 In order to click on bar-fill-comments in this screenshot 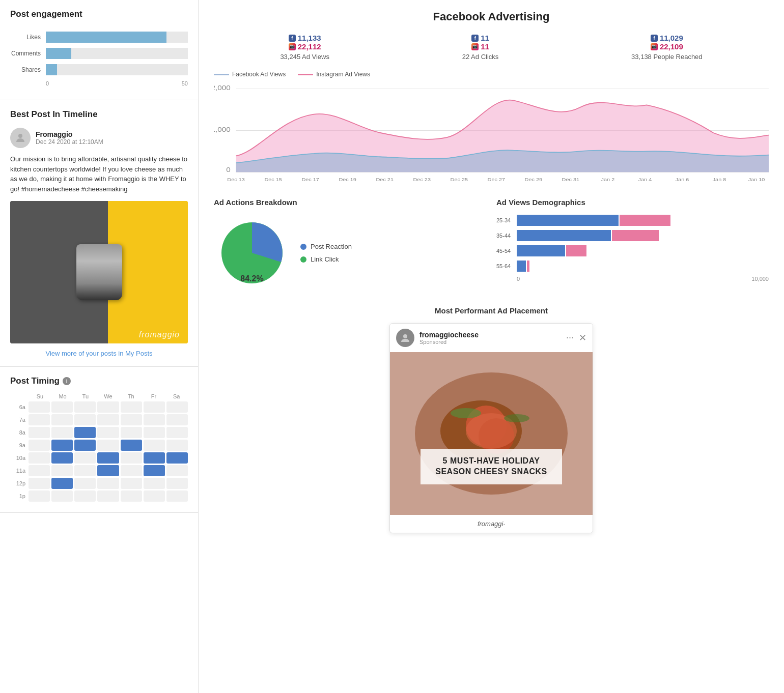, I will do `click(59, 53)`.